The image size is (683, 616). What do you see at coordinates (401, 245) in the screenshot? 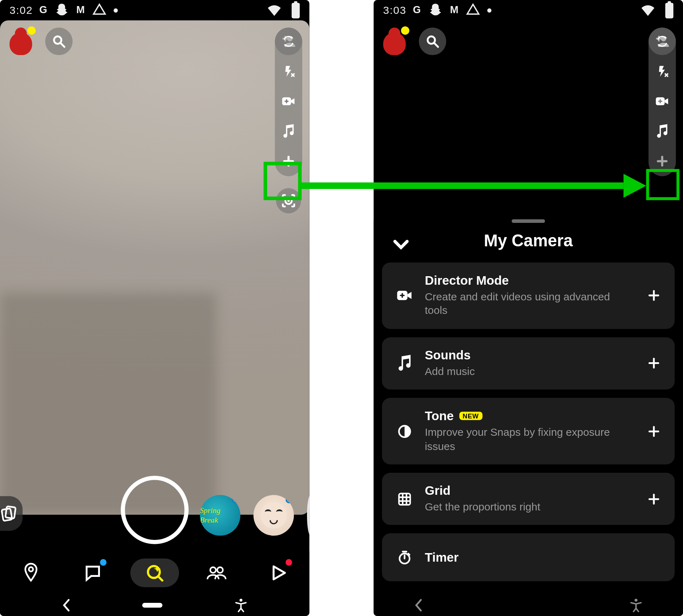
I see `collapse-sheet-button` at bounding box center [401, 245].